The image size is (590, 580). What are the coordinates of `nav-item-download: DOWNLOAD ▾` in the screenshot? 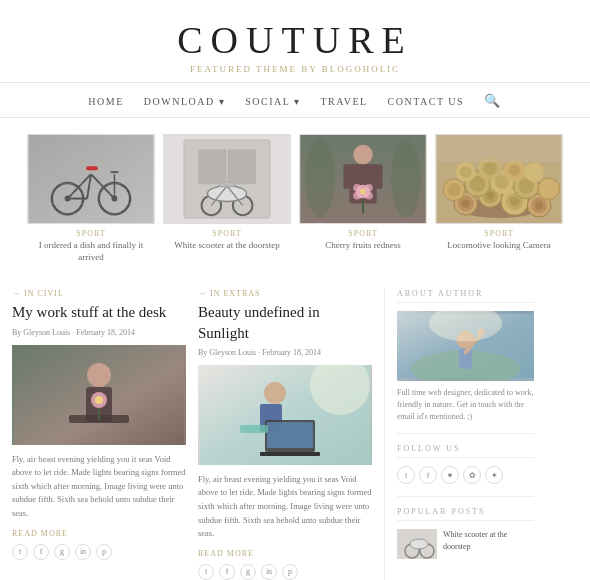 It's located at (184, 102).